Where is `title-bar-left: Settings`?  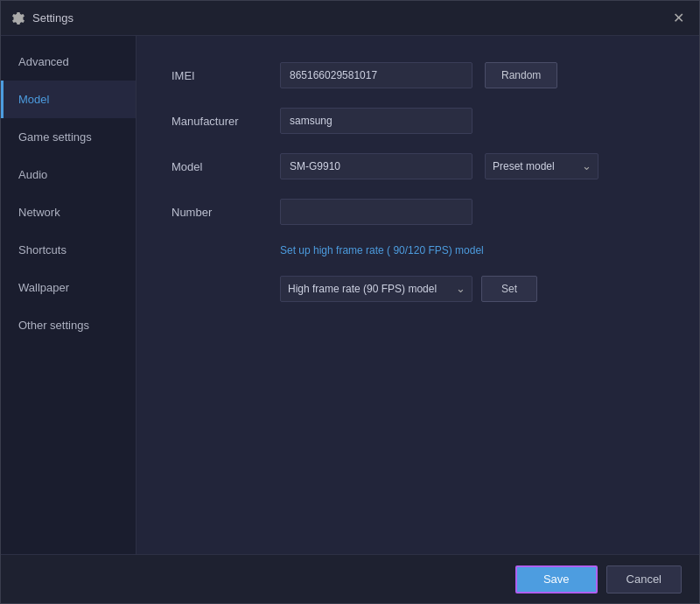 title-bar-left: Settings is located at coordinates (340, 18).